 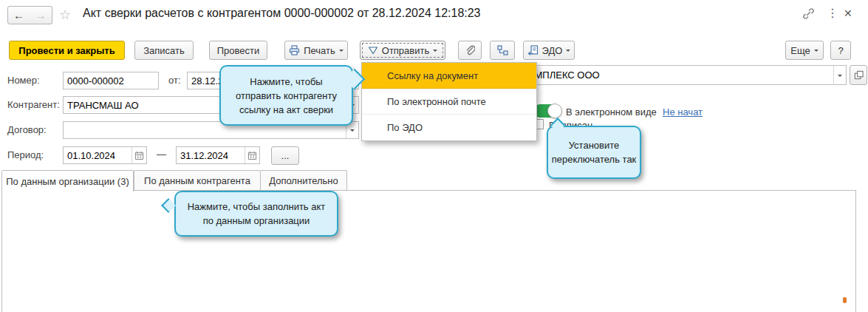 What do you see at coordinates (294, 50) in the screenshot?
I see `printer-icon` at bounding box center [294, 50].